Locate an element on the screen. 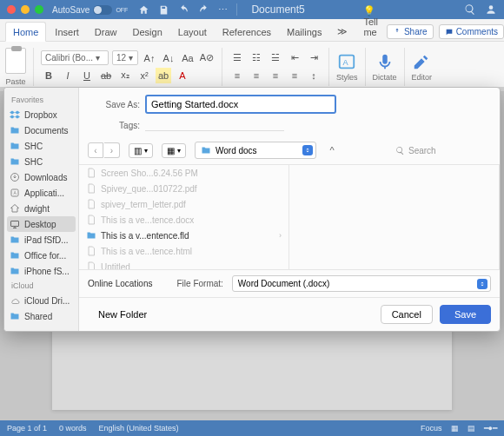 The image size is (504, 436). new-folder-button: New Folder is located at coordinates (123, 314).